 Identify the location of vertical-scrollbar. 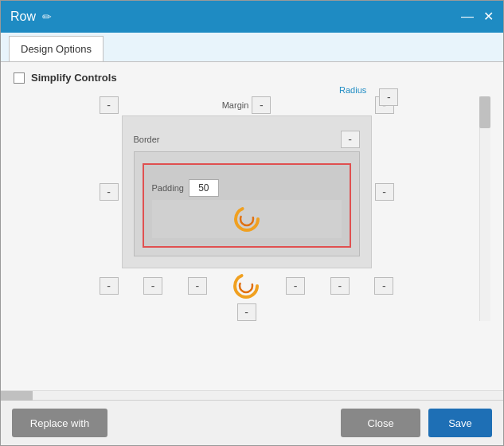
(485, 209).